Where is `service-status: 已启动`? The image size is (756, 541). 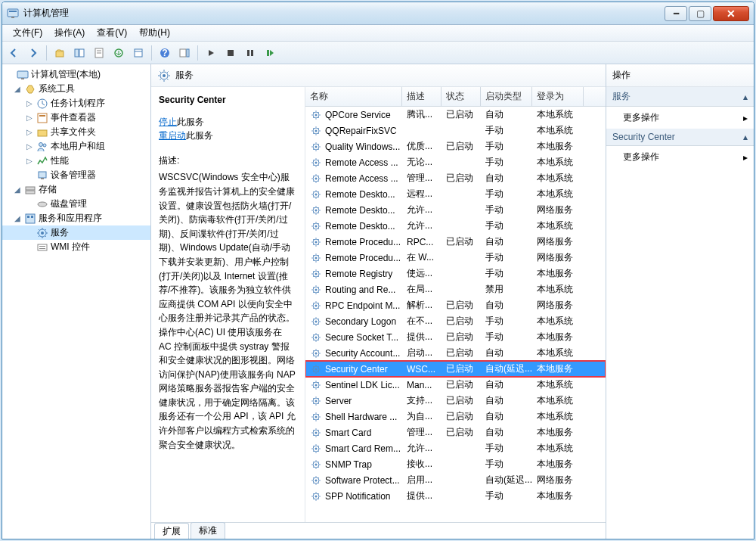
service-status: 已启动 is located at coordinates (461, 401).